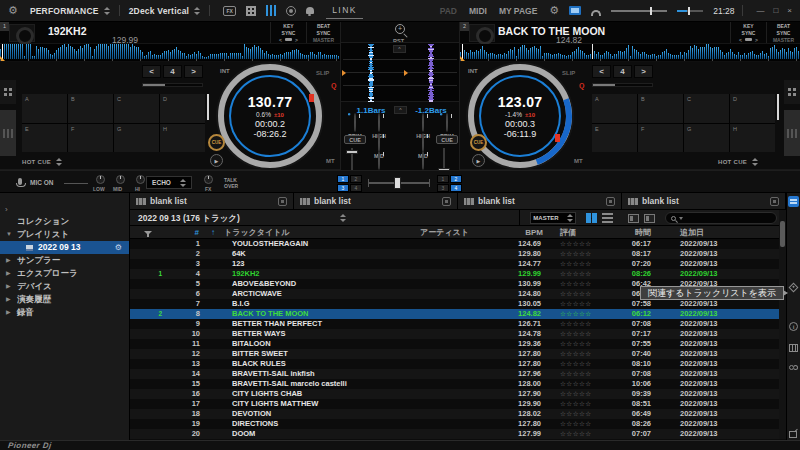 This screenshot has height=450, width=800. What do you see at coordinates (575, 10) in the screenshot?
I see `display-icon` at bounding box center [575, 10].